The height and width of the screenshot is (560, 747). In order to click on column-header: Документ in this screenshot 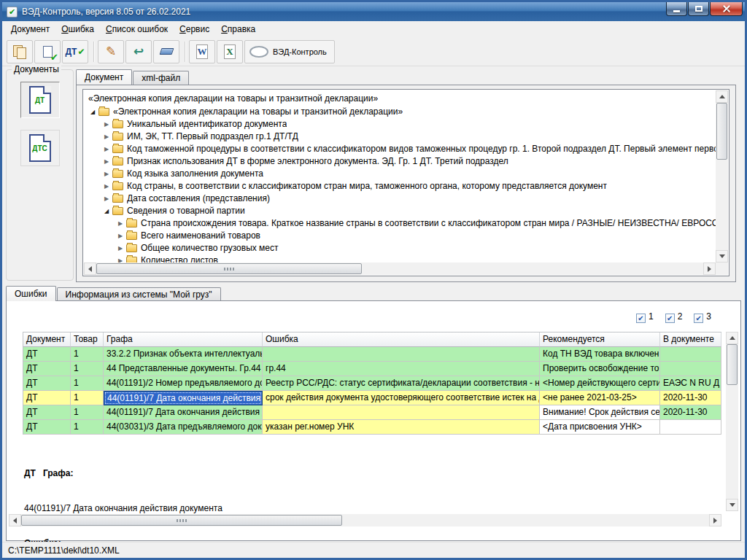, I will do `click(47, 340)`.